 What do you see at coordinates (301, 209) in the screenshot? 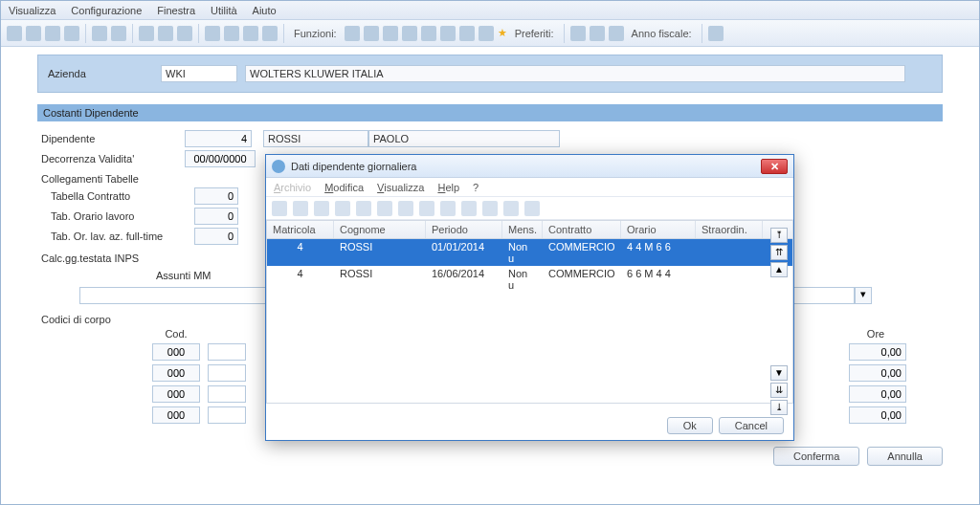
I see `mtool-2-icon` at bounding box center [301, 209].